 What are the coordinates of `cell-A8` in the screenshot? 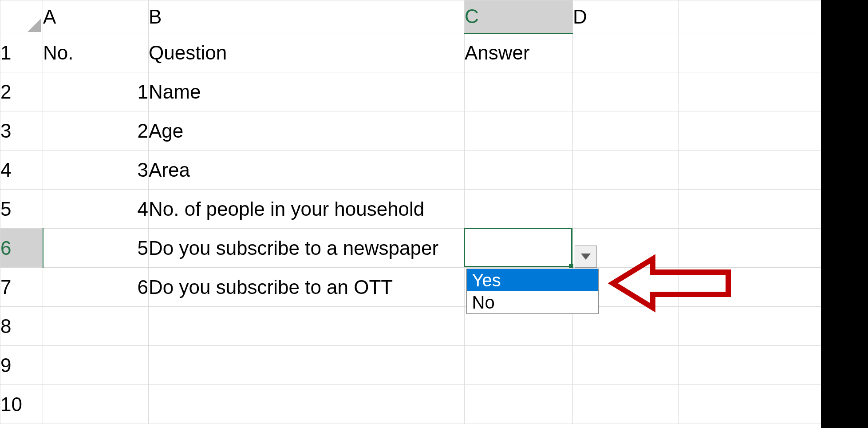 It's located at (96, 326).